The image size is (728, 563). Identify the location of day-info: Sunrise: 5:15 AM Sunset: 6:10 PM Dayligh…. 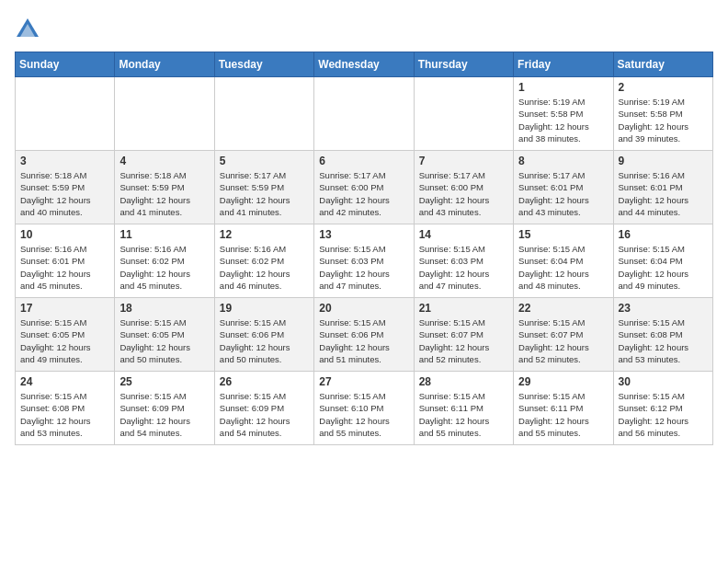
(364, 414).